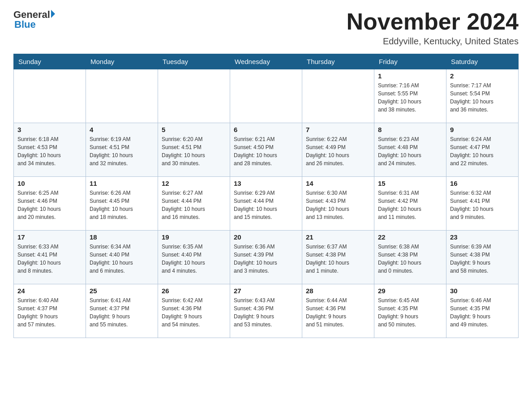  I want to click on day-number: 19, so click(194, 237).